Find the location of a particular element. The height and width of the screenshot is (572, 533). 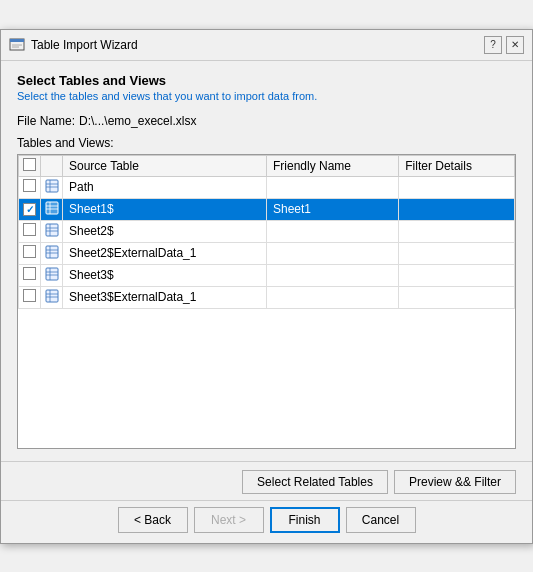

row-source-table: Path is located at coordinates (165, 187).